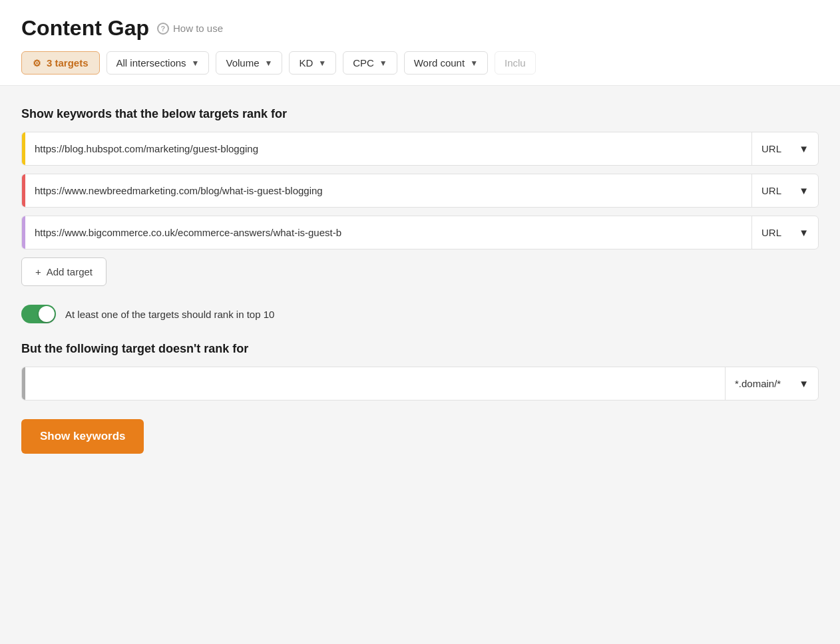  I want to click on section2-title: But the following target doesn't rank fo…, so click(420, 349).